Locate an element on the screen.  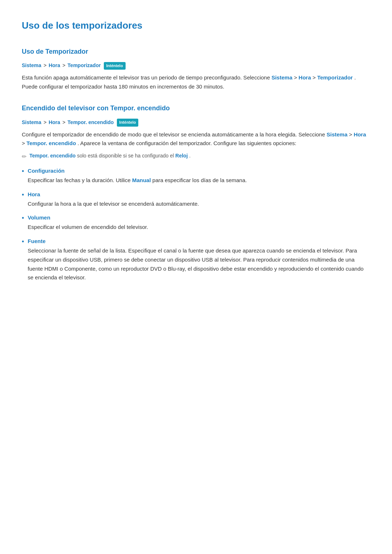
section1-title: Uso de Temporizador is located at coordinates (196, 52).